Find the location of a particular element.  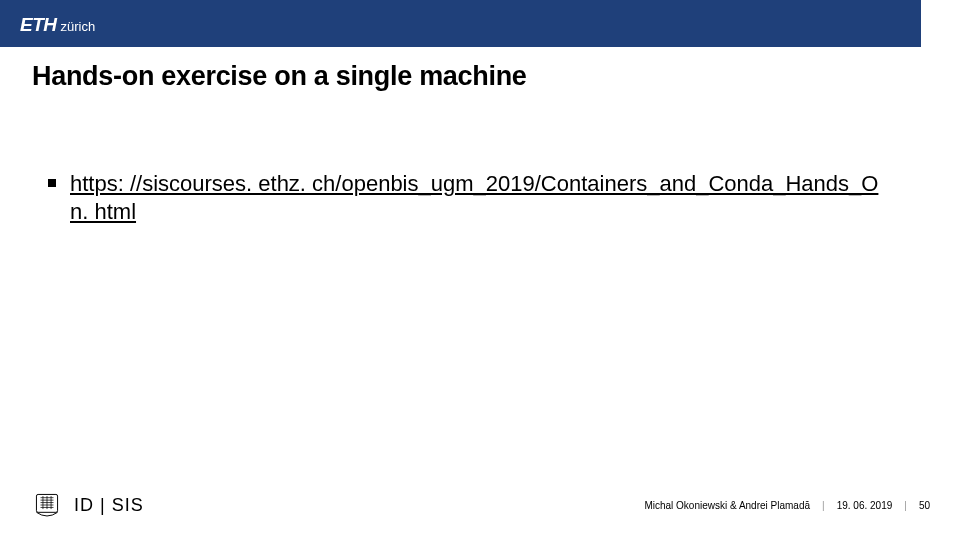

logo-zurich-text: zürich is located at coordinates (78, 26).